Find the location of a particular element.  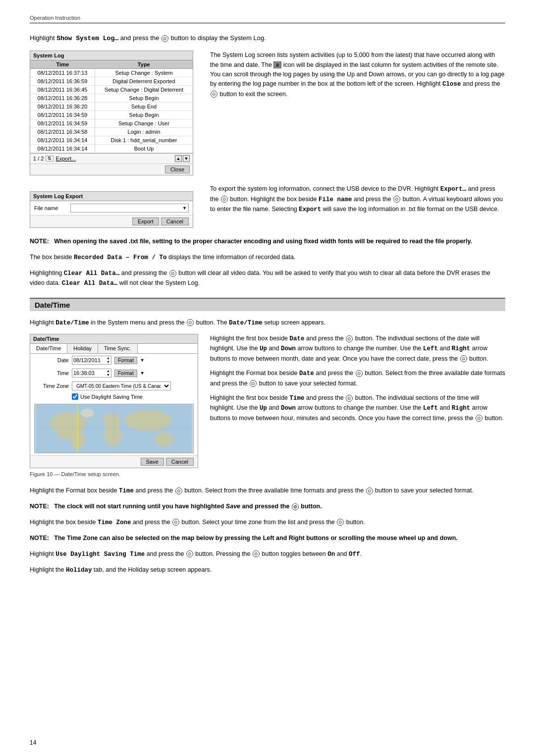

export-btn-row: Export Cancel is located at coordinates (111, 221).